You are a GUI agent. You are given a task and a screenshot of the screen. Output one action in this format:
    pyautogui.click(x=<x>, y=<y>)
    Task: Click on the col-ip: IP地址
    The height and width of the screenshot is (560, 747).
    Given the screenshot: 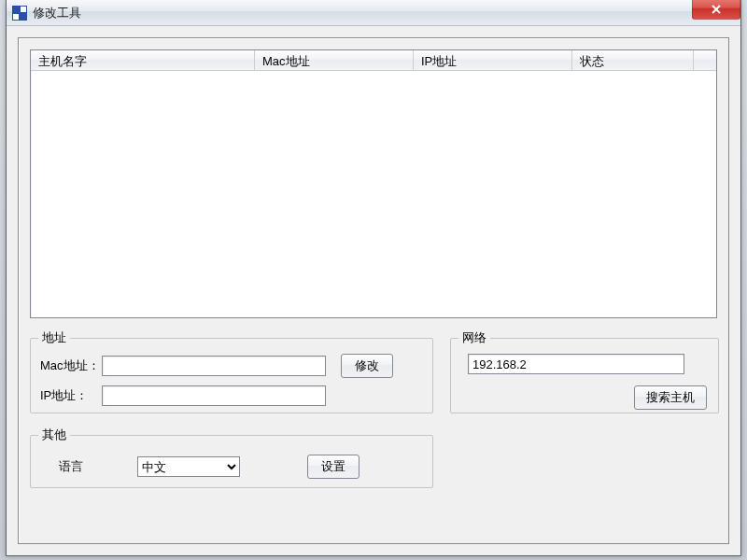 What is the action you would take?
    pyautogui.click(x=493, y=60)
    